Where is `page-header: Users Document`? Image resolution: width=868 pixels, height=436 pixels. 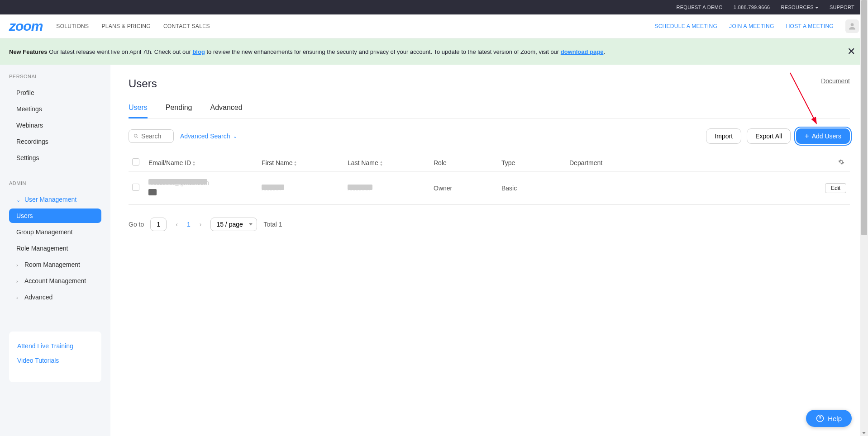 page-header: Users Document is located at coordinates (489, 84).